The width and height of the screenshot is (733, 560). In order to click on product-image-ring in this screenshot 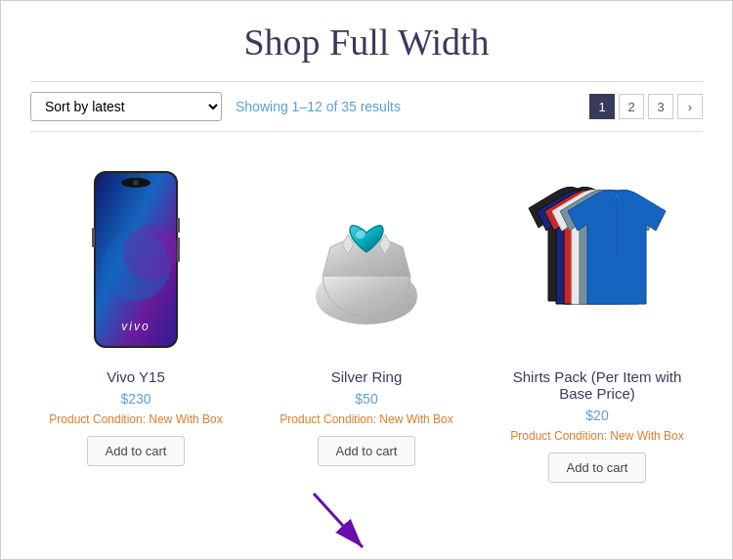, I will do `click(366, 259)`.